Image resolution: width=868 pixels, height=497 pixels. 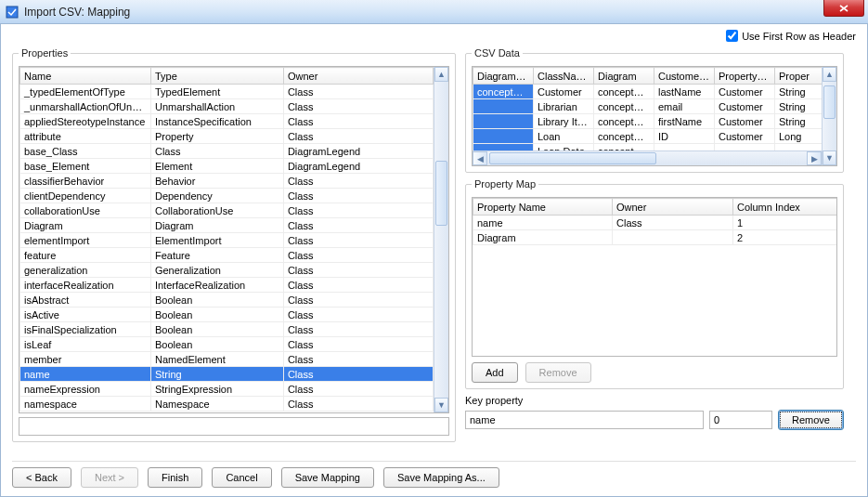 What do you see at coordinates (543, 207) in the screenshot?
I see `propmap-col-name: Property Name` at bounding box center [543, 207].